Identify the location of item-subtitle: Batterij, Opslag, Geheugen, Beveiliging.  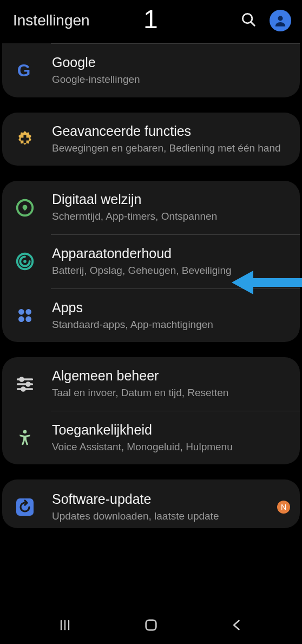
(171, 271).